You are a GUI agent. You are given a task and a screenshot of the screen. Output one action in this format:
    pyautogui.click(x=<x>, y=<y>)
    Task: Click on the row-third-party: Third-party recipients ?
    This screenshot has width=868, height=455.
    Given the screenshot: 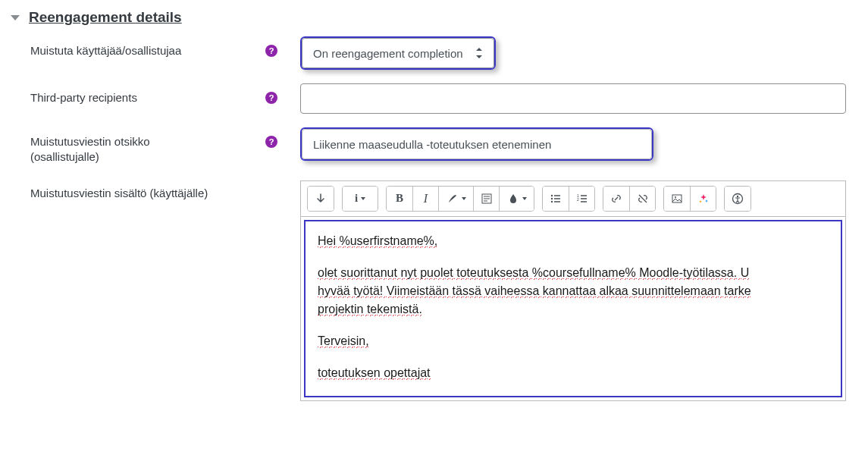 What is the action you would take?
    pyautogui.click(x=440, y=99)
    